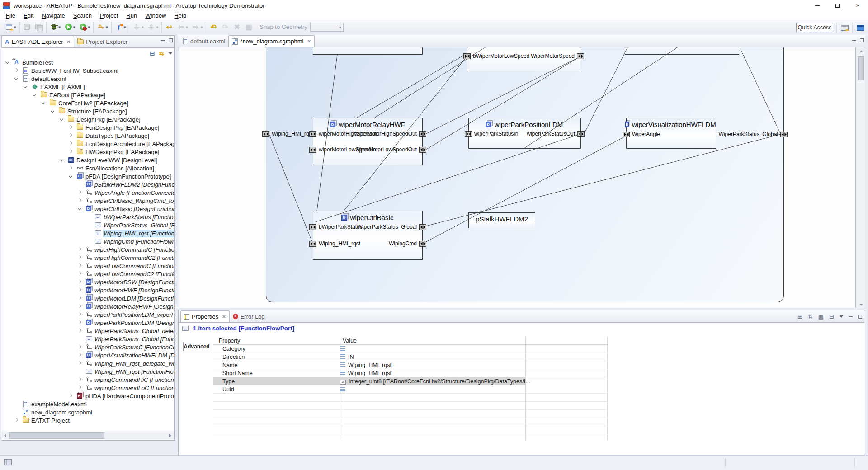  What do you see at coordinates (5, 436) in the screenshot?
I see `scroll-left-icon` at bounding box center [5, 436].